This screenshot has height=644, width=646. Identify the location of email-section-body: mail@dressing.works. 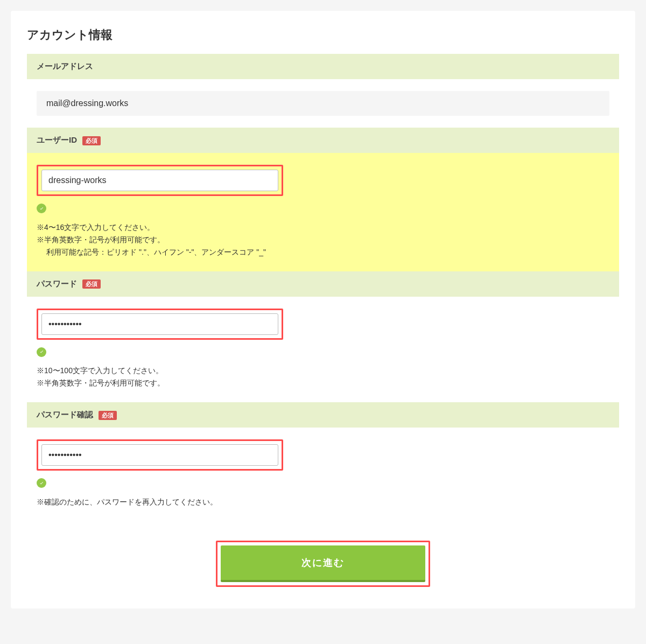
(323, 103).